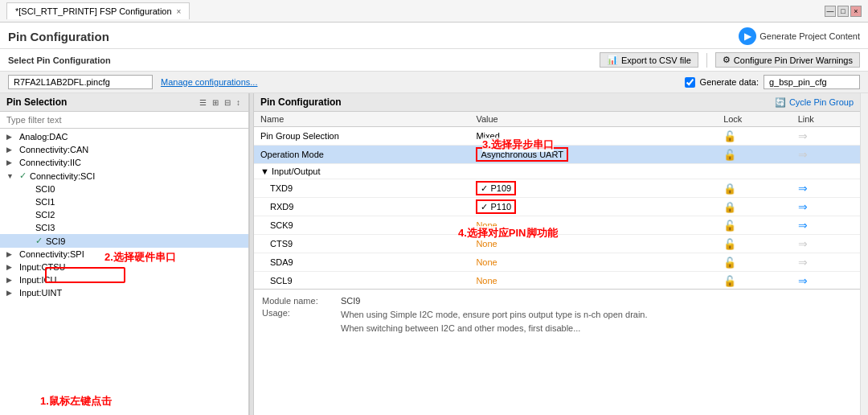 Image resolution: width=868 pixels, height=415 pixels. What do you see at coordinates (362, 137) in the screenshot?
I see `pin-name: Pin Group Selection` at bounding box center [362, 137].